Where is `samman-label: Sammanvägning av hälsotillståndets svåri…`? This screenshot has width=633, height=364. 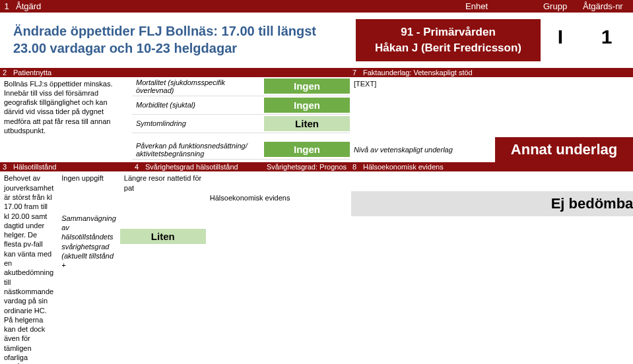
samman-label: Sammanvägning av hälsotillståndets svåri… is located at coordinates (88, 242).